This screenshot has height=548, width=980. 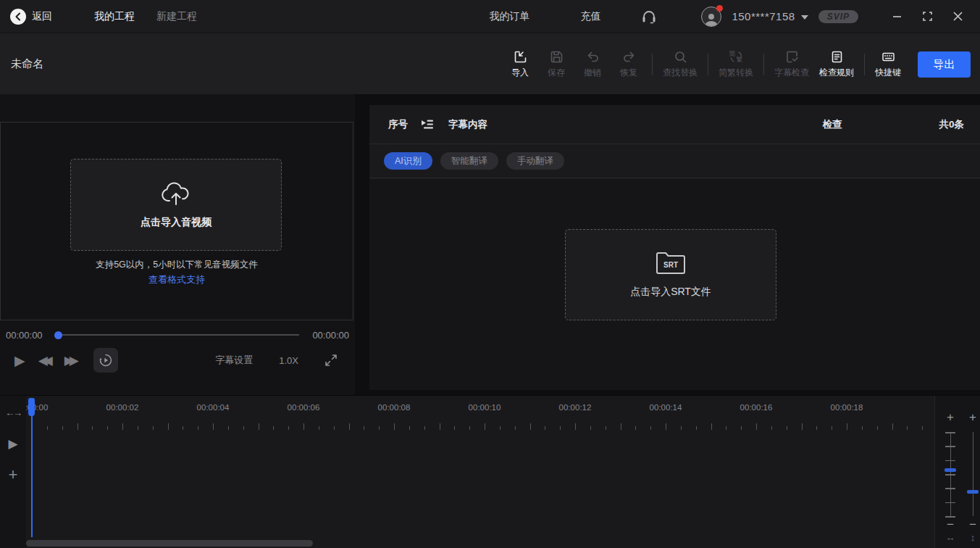 What do you see at coordinates (58, 335) in the screenshot?
I see `seek-handle` at bounding box center [58, 335].